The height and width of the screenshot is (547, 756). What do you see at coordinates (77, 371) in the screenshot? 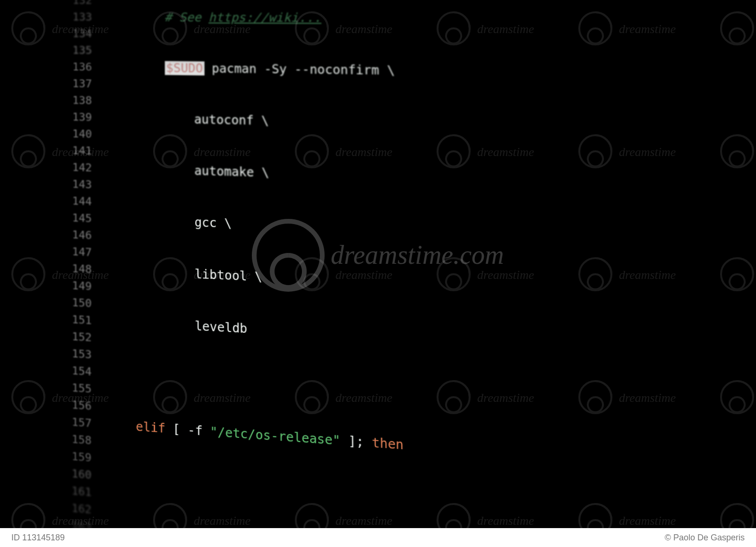
I see `line-number: 154` at bounding box center [77, 371].